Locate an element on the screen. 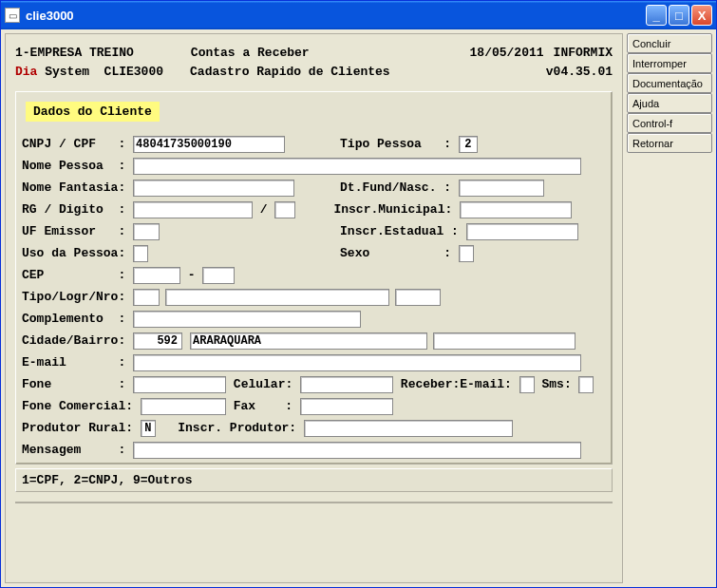 This screenshot has width=717, height=588. receber-email-label: Receber:E-mail: is located at coordinates (456, 384).